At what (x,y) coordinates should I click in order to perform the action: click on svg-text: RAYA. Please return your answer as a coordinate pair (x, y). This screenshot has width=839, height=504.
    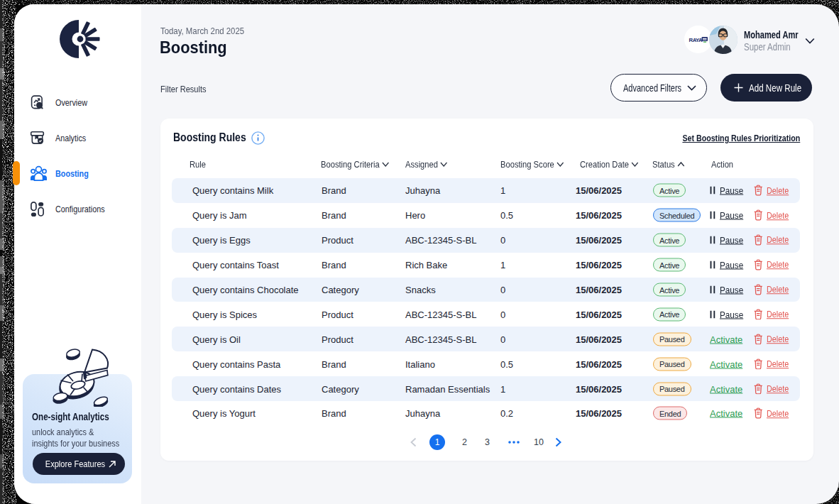
    Looking at the image, I should click on (696, 40).